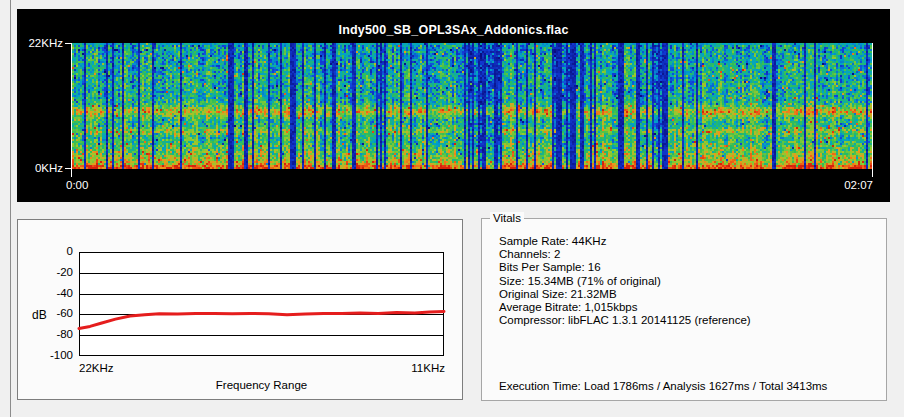 Image resolution: width=904 pixels, height=417 pixels. Describe the element at coordinates (625, 308) in the screenshot. I see `vitals-average-bitrate: Average Bitrate: 1,015kbps` at that location.